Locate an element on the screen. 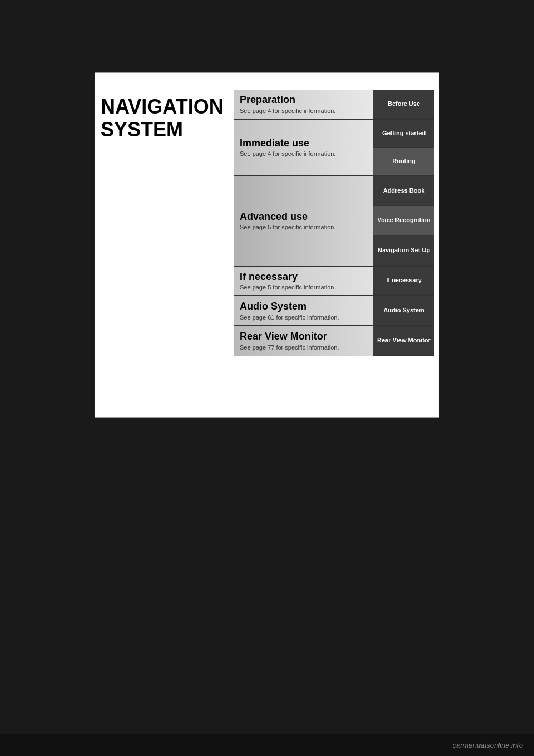 This screenshot has height=756, width=534. toc-row-rear-view: Rear View Monitor See page 77 for specif… is located at coordinates (334, 341).